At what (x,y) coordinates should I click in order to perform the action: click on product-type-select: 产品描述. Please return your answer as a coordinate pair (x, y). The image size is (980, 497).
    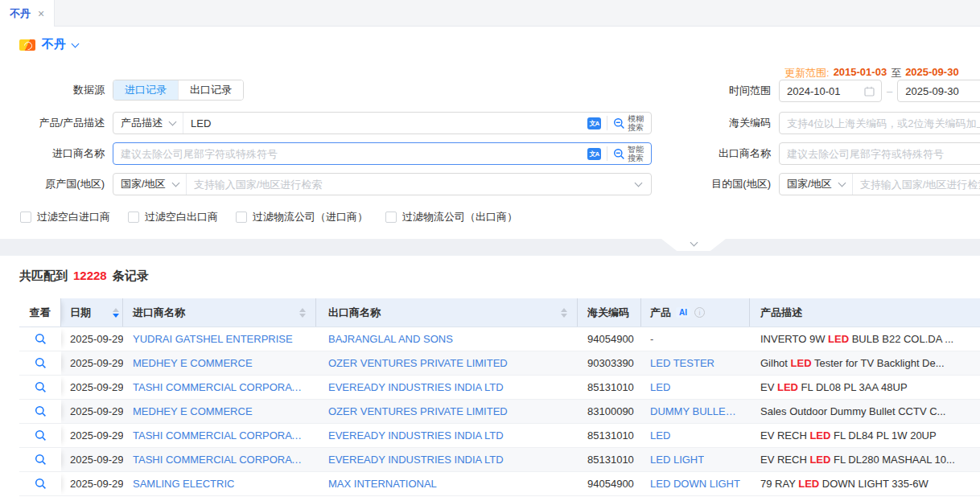
    Looking at the image, I should click on (148, 123).